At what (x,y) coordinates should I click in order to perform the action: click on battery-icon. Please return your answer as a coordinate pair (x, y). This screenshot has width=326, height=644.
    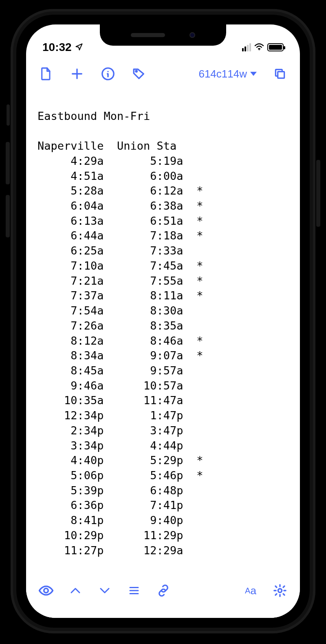
    Looking at the image, I should click on (275, 47).